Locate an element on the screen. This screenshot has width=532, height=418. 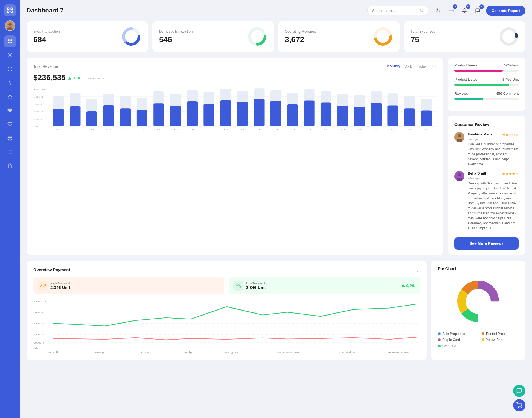
revenue-more-btn: ⋯ is located at coordinates (434, 66).